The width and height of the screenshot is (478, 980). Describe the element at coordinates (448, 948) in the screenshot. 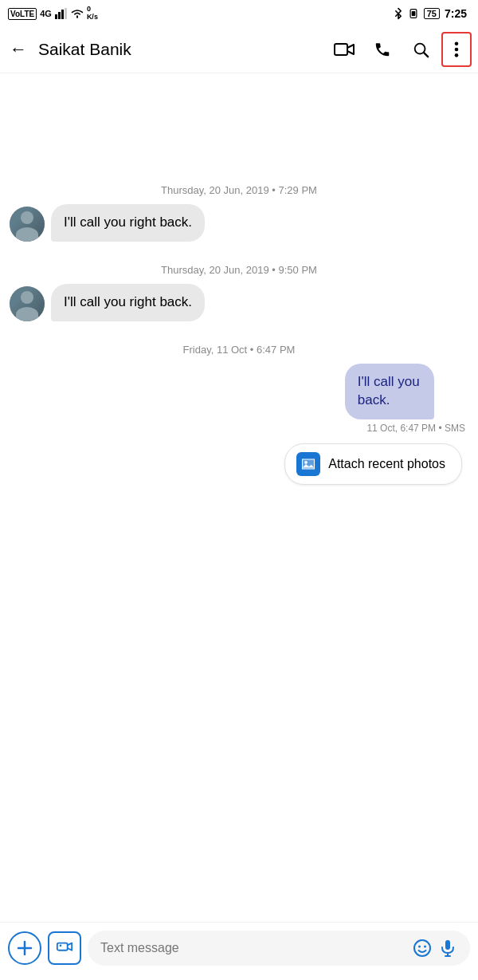

I see `mic-icon` at that location.